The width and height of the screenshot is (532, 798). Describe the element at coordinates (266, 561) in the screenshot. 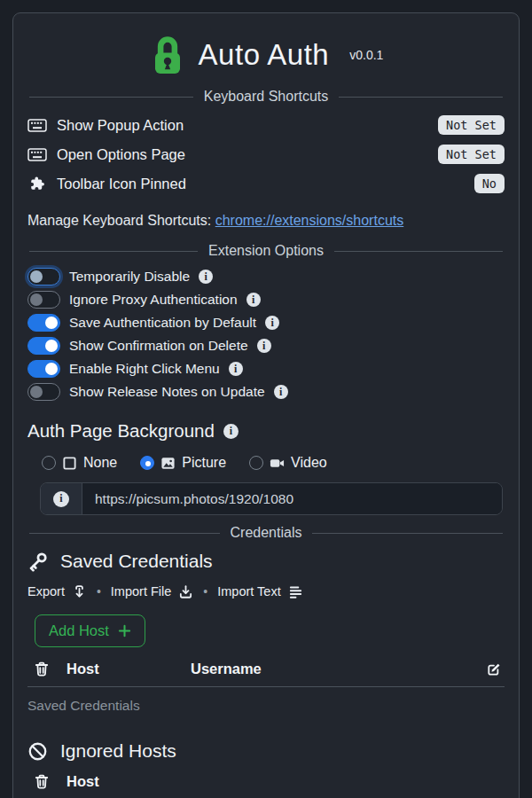

I see `saved-credentials-heading: Saved Credentials` at that location.